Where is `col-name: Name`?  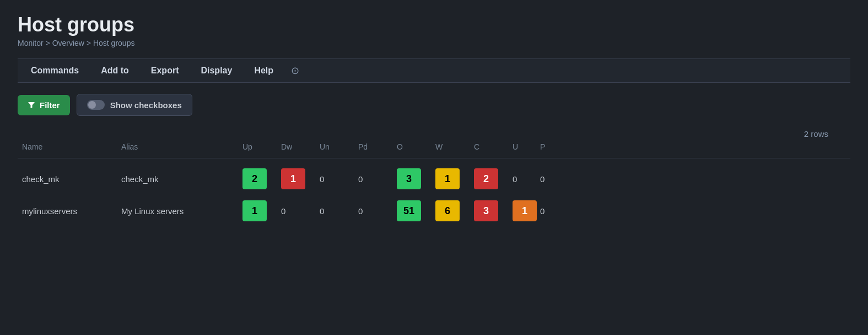
col-name: Name is located at coordinates (67, 147).